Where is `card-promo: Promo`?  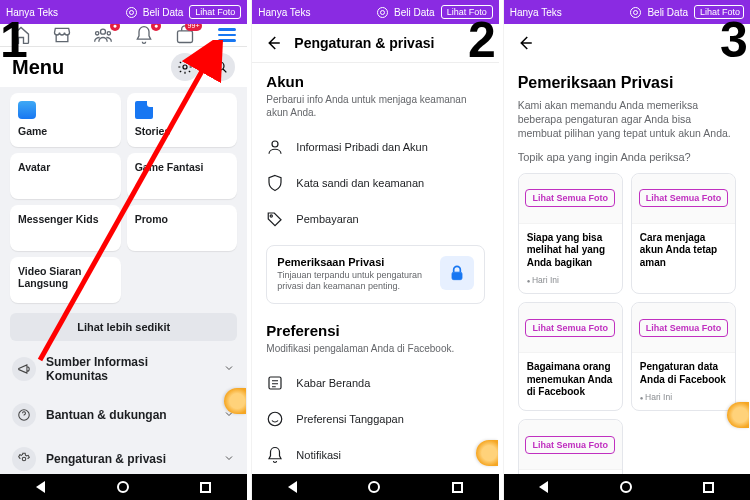
card-promo: Promo is located at coordinates (182, 228).